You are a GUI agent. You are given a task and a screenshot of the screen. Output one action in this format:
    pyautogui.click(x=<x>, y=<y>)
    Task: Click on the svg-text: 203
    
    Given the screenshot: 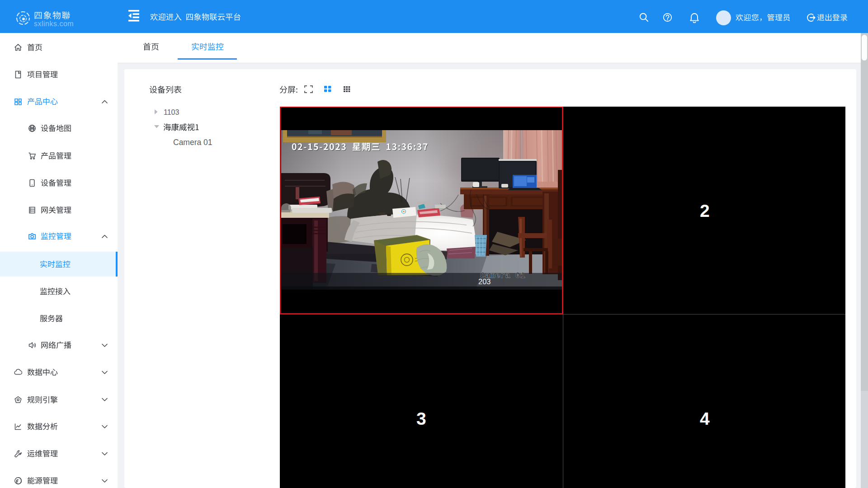 What is the action you would take?
    pyautogui.click(x=485, y=282)
    